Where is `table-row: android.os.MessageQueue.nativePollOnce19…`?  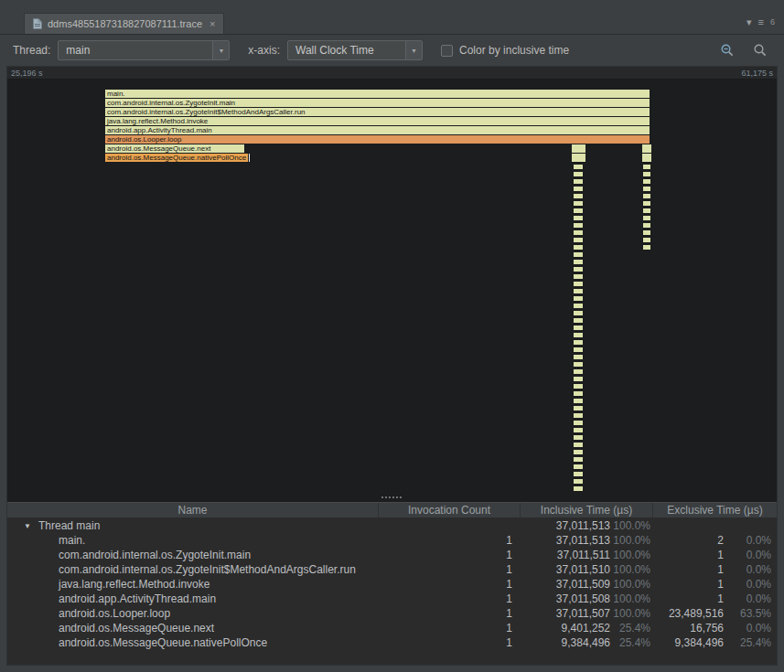
table-row: android.os.MessageQueue.nativePollOnce19… is located at coordinates (392, 643).